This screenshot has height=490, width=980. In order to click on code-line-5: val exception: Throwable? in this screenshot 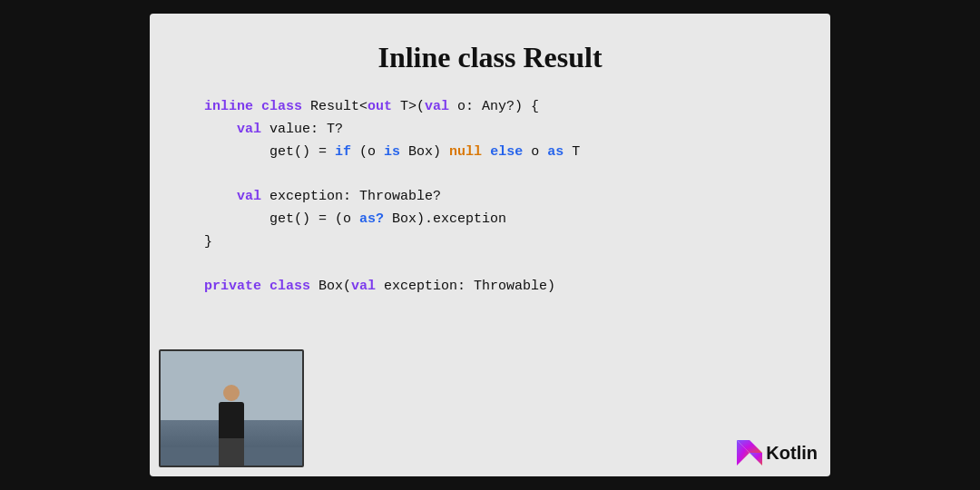, I will do `click(499, 198)`.